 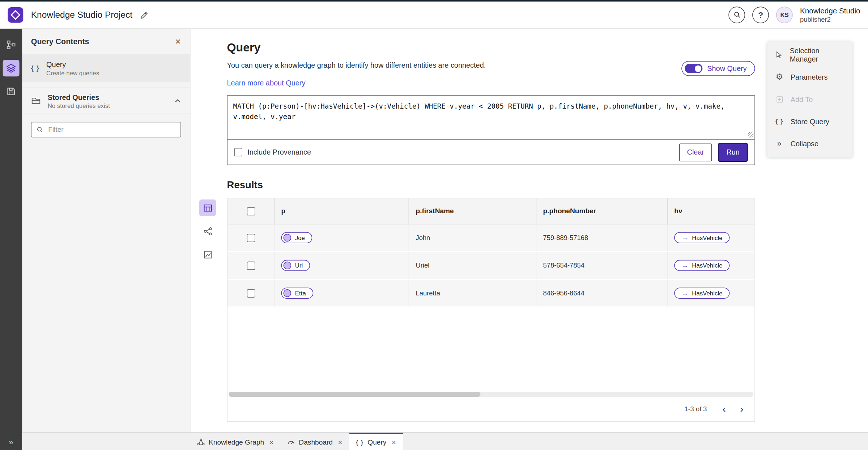 I want to click on resize-handle-icon, so click(x=751, y=135).